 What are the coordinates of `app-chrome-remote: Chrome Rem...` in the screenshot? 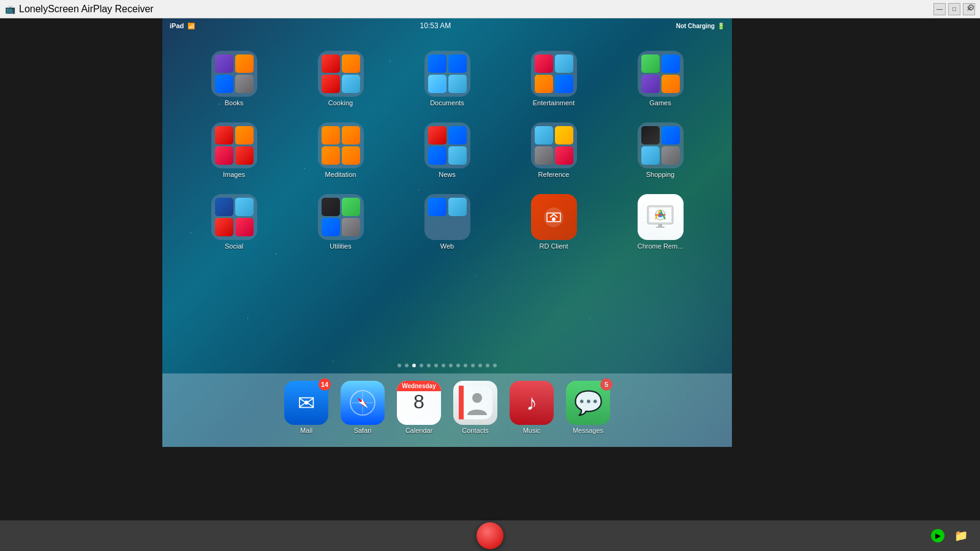 It's located at (660, 222).